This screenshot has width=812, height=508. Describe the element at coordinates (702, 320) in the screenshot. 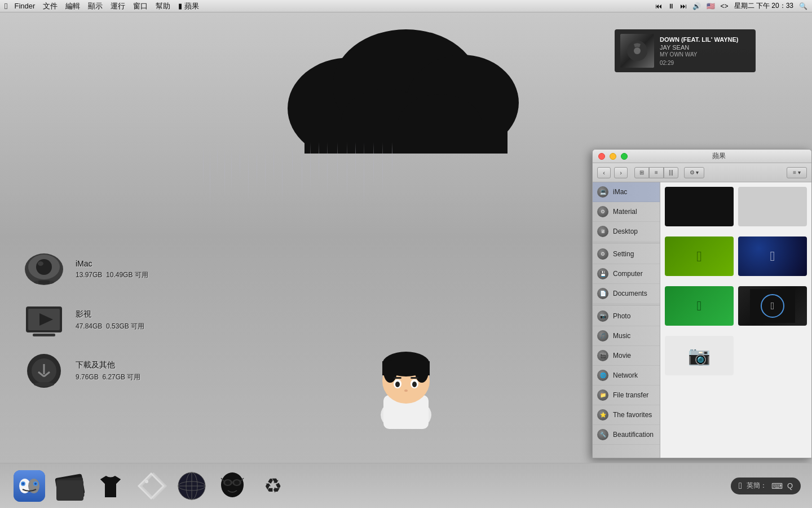

I see `finder-body: 💻 iMac ⚙ Material 🖥 Desktop ⚙ Setting` at that location.